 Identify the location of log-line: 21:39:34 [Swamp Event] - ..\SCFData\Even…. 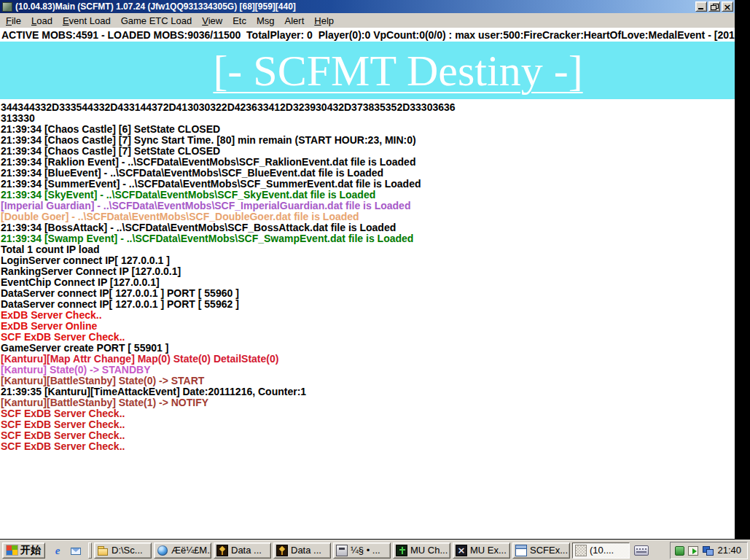
(367, 239).